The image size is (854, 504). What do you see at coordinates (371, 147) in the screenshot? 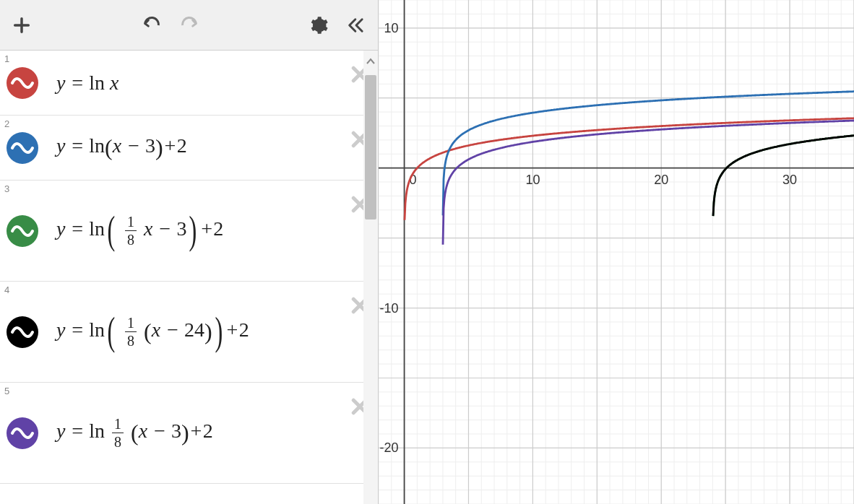
I see `scrollbar-thumb` at bounding box center [371, 147].